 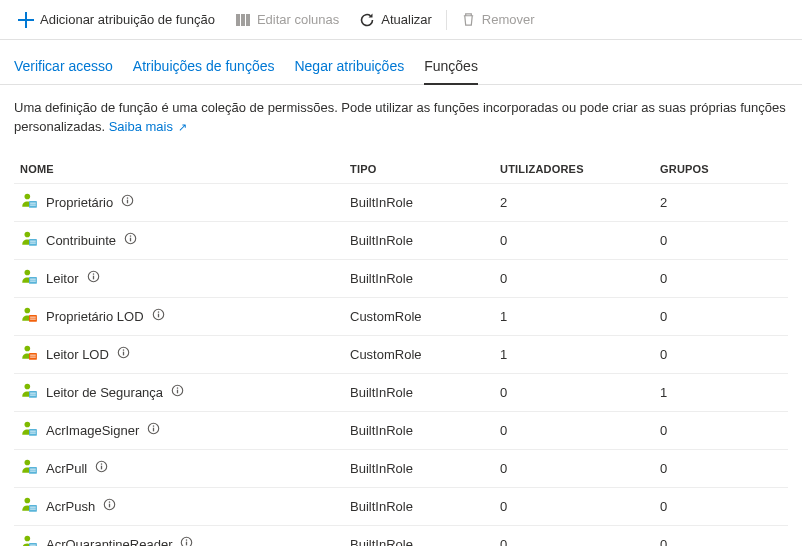 I want to click on role-groups: 2, so click(x=714, y=202).